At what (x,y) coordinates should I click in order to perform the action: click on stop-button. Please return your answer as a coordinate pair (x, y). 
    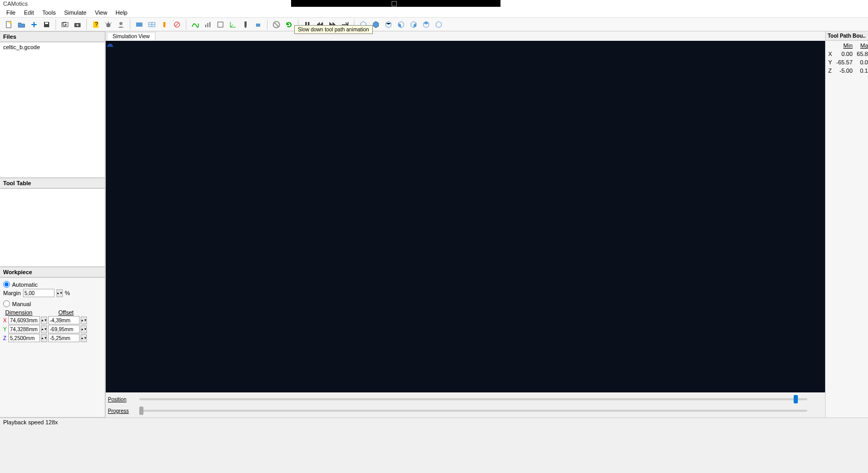
    Looking at the image, I should click on (276, 25).